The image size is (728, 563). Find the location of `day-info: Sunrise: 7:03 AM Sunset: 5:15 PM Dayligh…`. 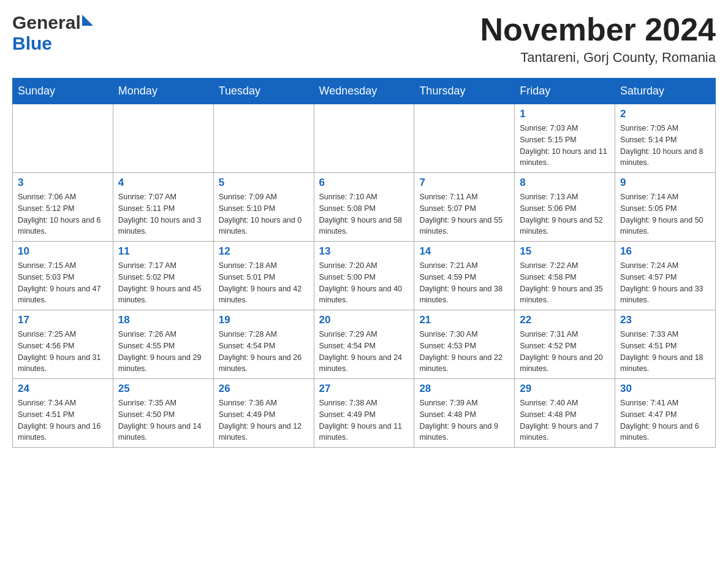

day-info: Sunrise: 7:03 AM Sunset: 5:15 PM Dayligh… is located at coordinates (565, 146).